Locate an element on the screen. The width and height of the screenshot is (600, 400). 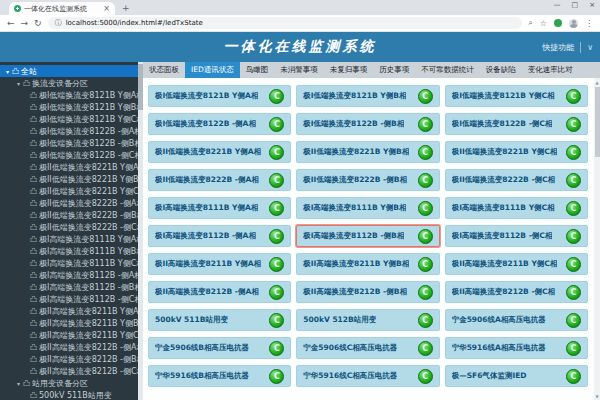
profile-avatar-icon is located at coordinates (574, 24).